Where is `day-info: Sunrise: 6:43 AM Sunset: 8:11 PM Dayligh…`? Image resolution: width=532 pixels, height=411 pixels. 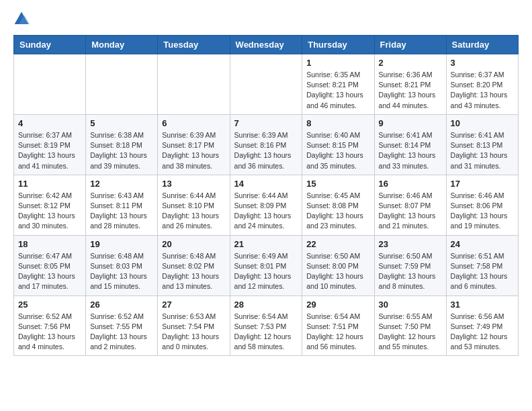
day-info: Sunrise: 6:43 AM Sunset: 8:11 PM Dayligh… is located at coordinates (122, 211).